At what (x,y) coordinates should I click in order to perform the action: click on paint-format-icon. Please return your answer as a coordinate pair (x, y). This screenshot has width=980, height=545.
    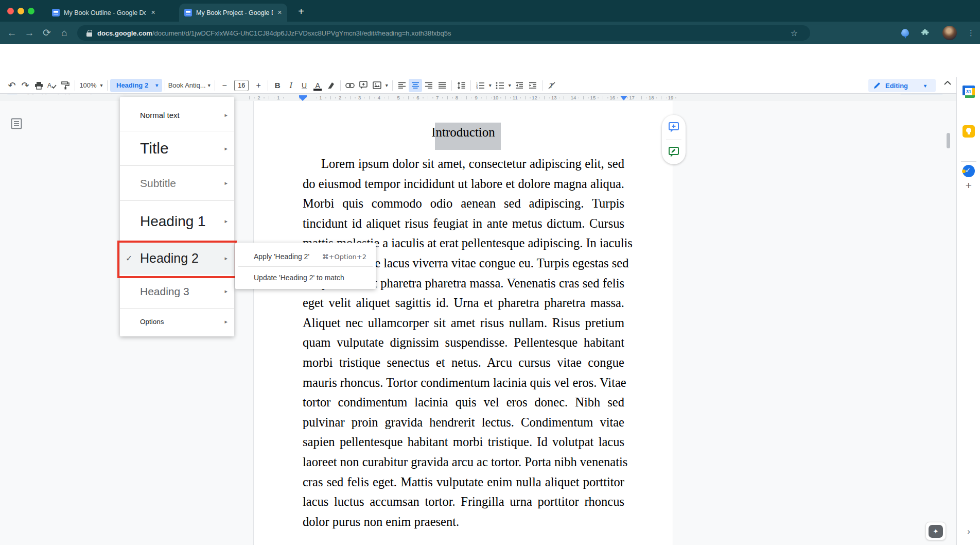
    Looking at the image, I should click on (65, 86).